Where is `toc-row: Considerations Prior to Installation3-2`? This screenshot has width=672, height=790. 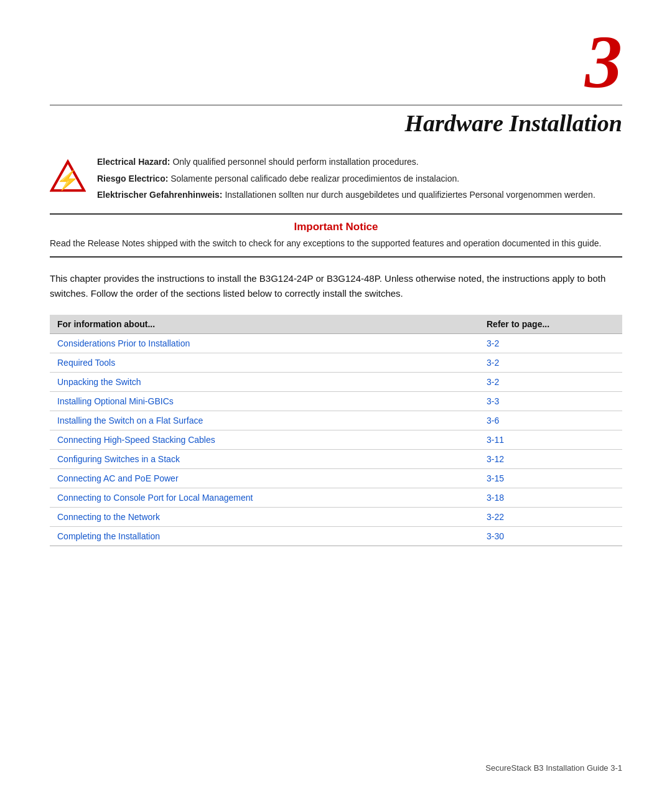 toc-row: Considerations Prior to Installation3-2 is located at coordinates (336, 343).